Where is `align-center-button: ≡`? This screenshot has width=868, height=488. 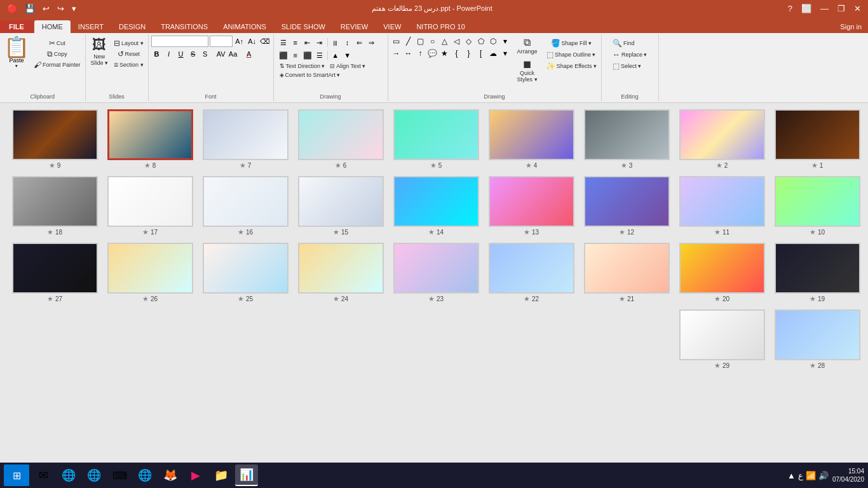 align-center-button: ≡ is located at coordinates (295, 55).